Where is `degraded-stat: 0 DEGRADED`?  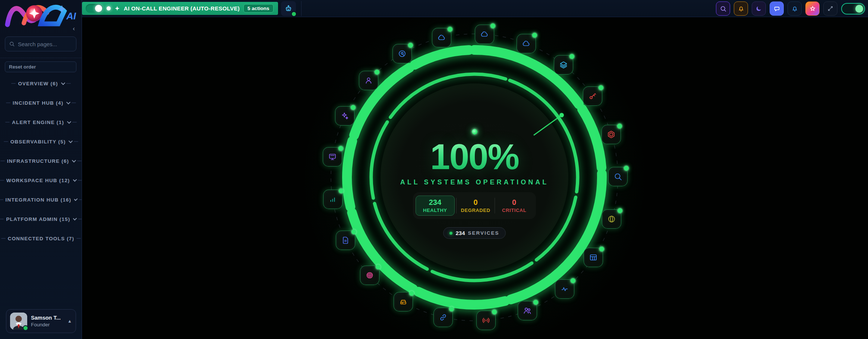 degraded-stat: 0 DEGRADED is located at coordinates (476, 206).